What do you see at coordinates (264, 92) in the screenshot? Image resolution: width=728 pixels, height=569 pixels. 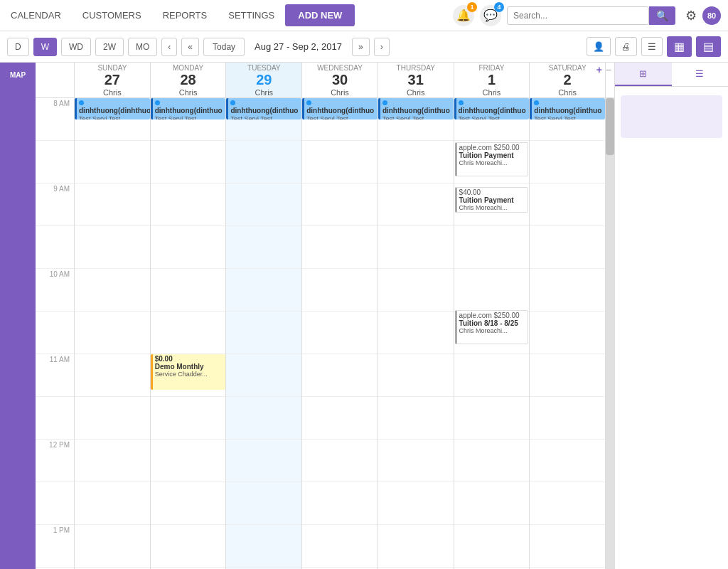 I see `day-person-29: Chris` at bounding box center [264, 92].